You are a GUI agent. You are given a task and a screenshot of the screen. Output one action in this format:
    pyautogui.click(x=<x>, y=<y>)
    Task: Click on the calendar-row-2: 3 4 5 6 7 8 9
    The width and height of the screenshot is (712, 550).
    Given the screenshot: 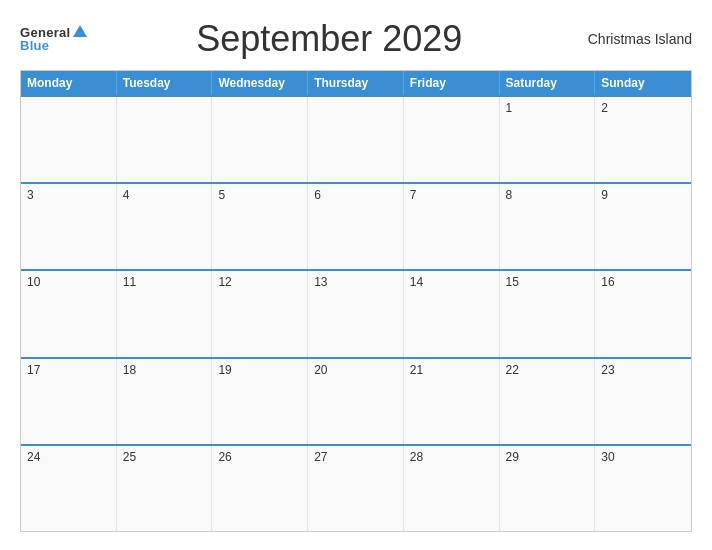 What is the action you would take?
    pyautogui.click(x=356, y=226)
    